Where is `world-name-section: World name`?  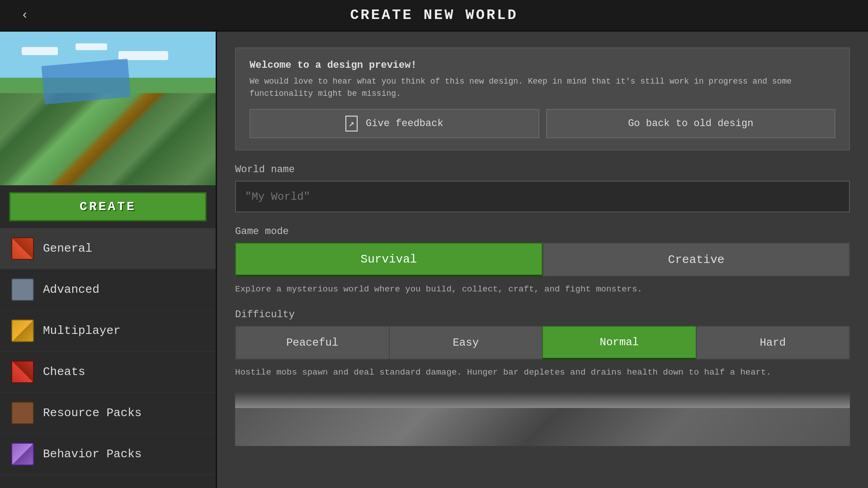 world-name-section: World name is located at coordinates (542, 188).